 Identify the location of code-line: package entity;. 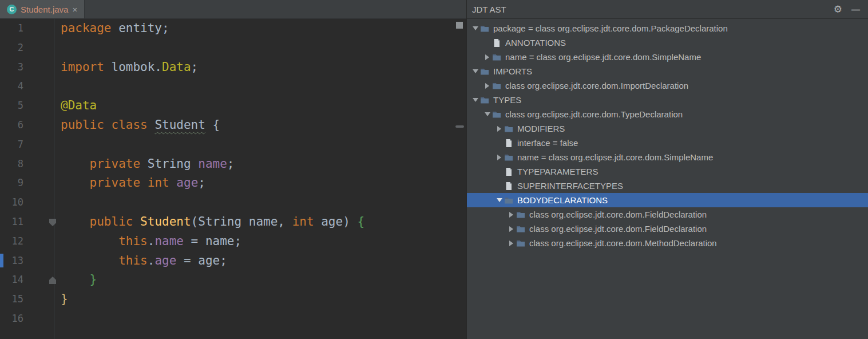
(263, 29).